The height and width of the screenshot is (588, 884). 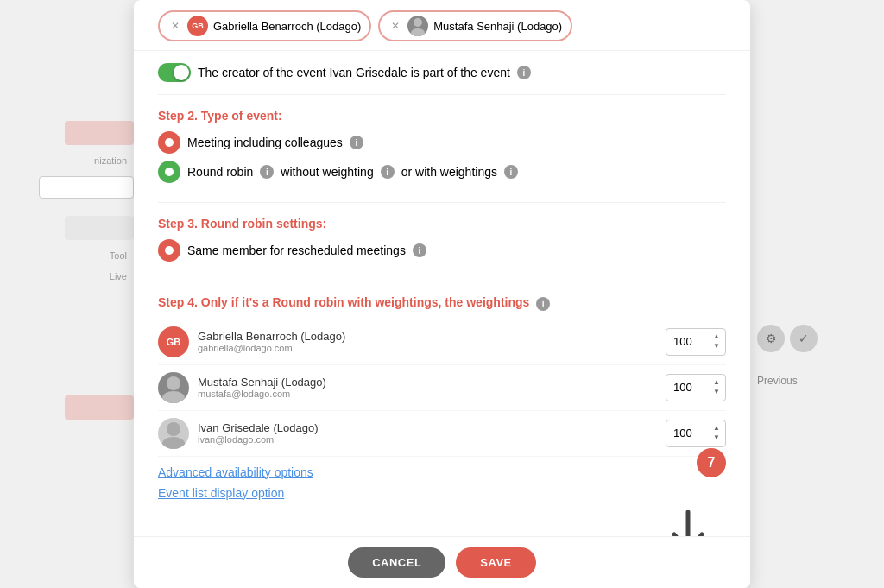 What do you see at coordinates (442, 281) in the screenshot?
I see `divider3` at bounding box center [442, 281].